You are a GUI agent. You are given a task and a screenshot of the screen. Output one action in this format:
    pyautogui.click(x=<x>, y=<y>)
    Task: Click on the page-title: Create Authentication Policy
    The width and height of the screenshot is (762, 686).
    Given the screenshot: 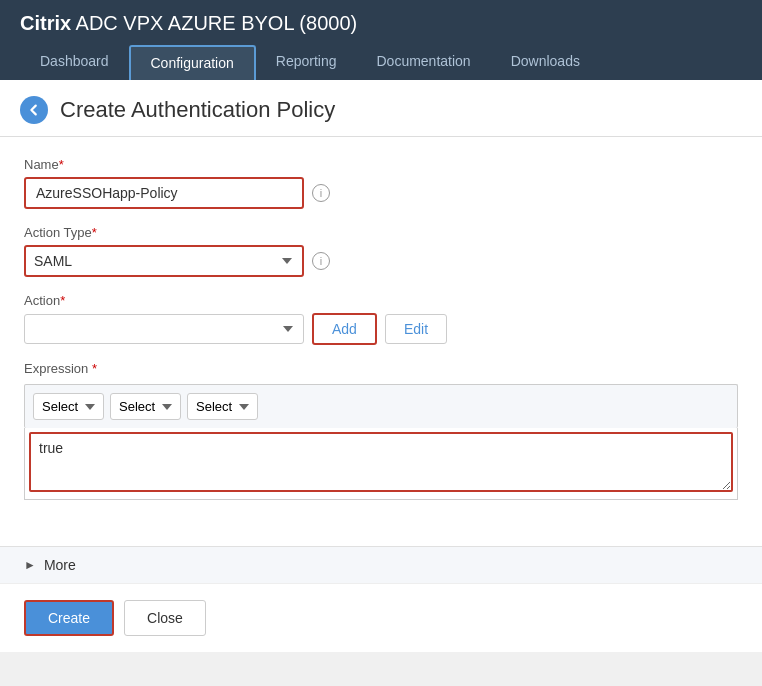 What is the action you would take?
    pyautogui.click(x=198, y=110)
    